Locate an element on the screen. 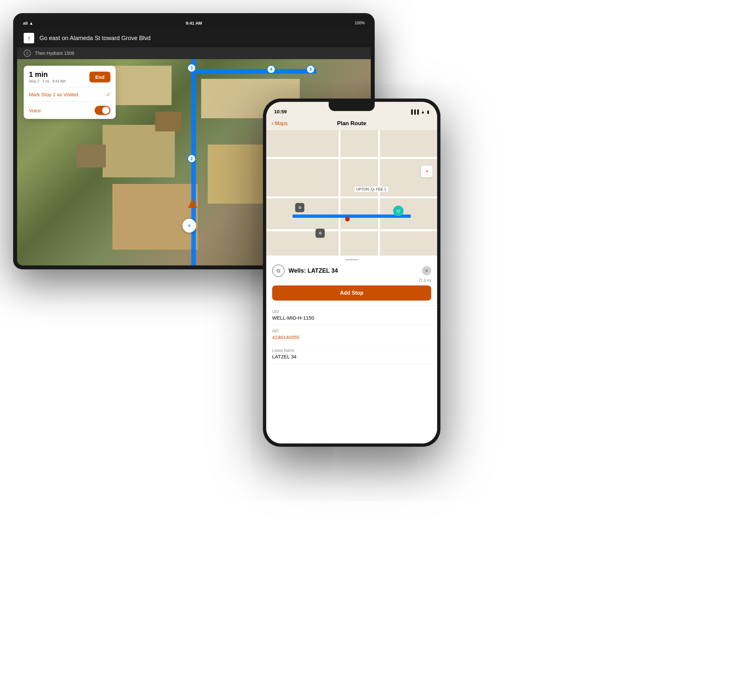  overlay-header: 1 min Stop 2 · 1 mi · 9:42 AM End is located at coordinates (70, 76).